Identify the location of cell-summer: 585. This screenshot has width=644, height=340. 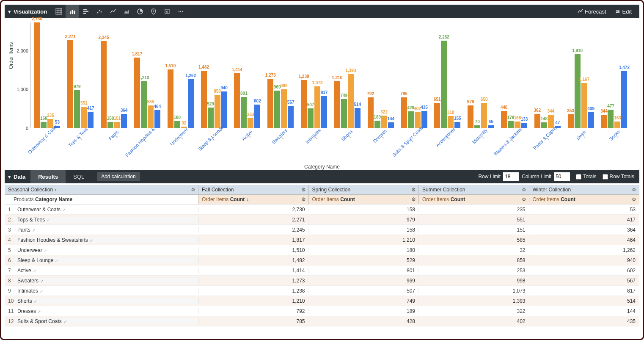
(474, 240).